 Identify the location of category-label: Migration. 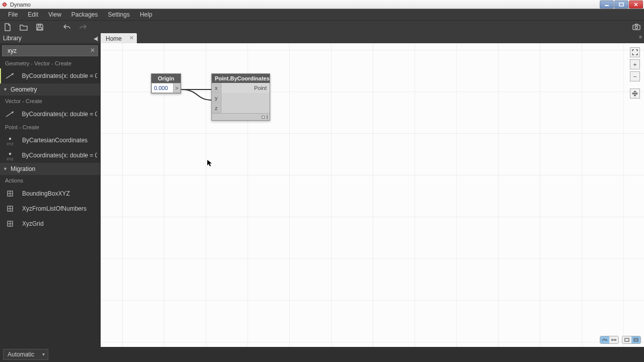
(23, 169).